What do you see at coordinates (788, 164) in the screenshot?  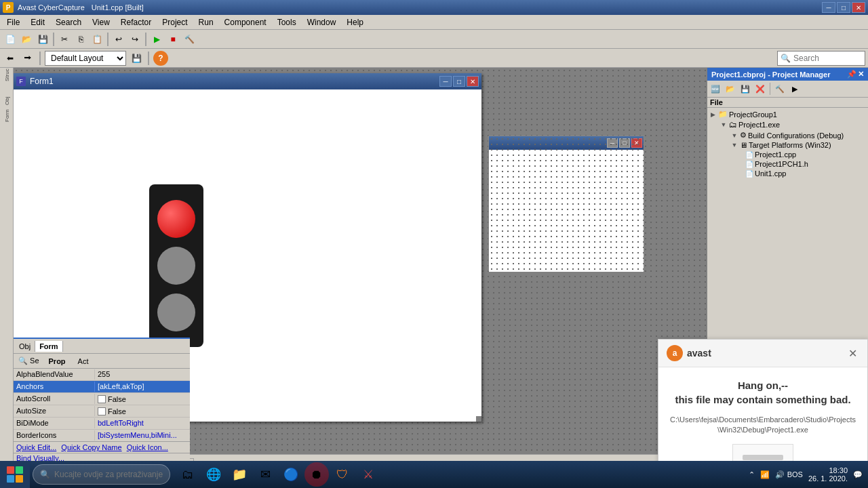 I see `tree-item-project1pch: 📄 Project1PCH1.h` at bounding box center [788, 164].